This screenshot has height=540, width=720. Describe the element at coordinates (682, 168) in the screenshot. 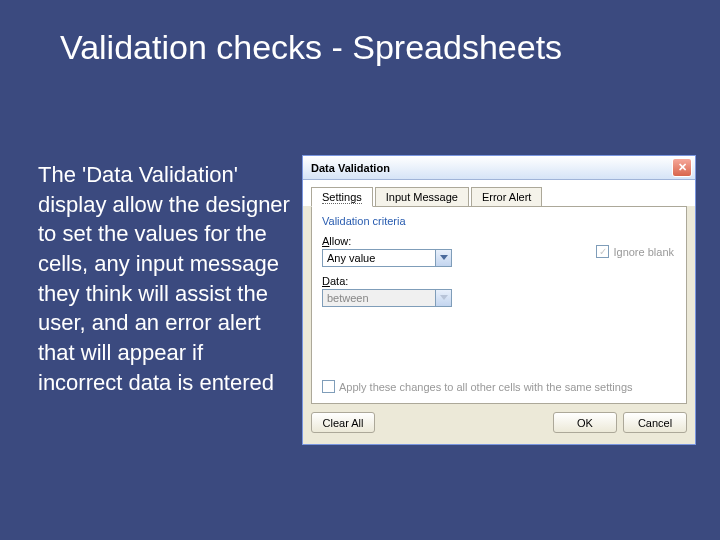

I see `close-icon: ✕` at that location.